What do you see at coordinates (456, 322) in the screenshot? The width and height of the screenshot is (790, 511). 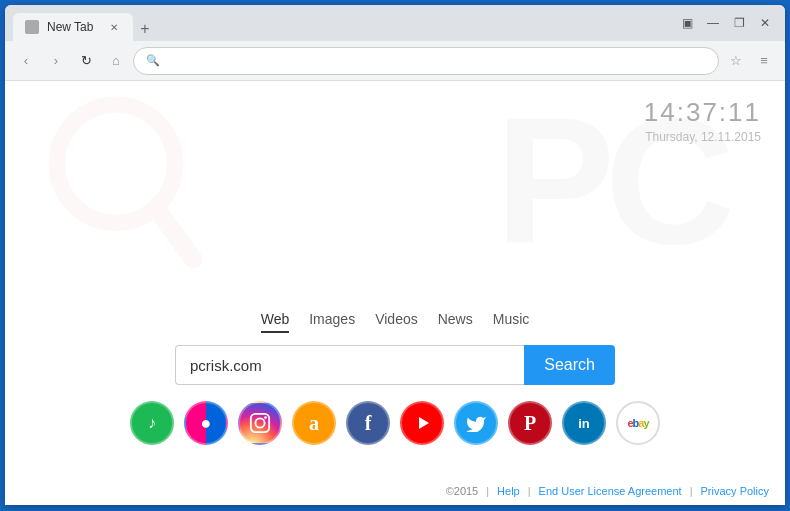 I see `tab-news: News` at bounding box center [456, 322].